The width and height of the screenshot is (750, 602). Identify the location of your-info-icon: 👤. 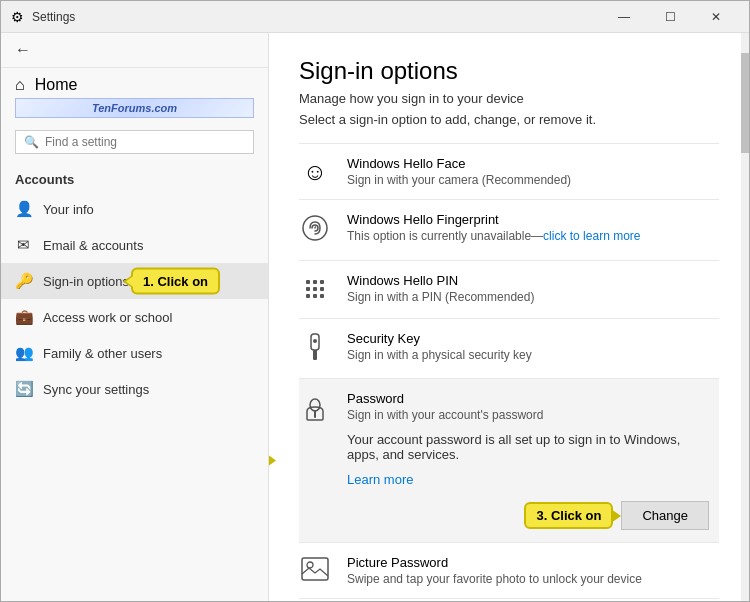
(23, 209).